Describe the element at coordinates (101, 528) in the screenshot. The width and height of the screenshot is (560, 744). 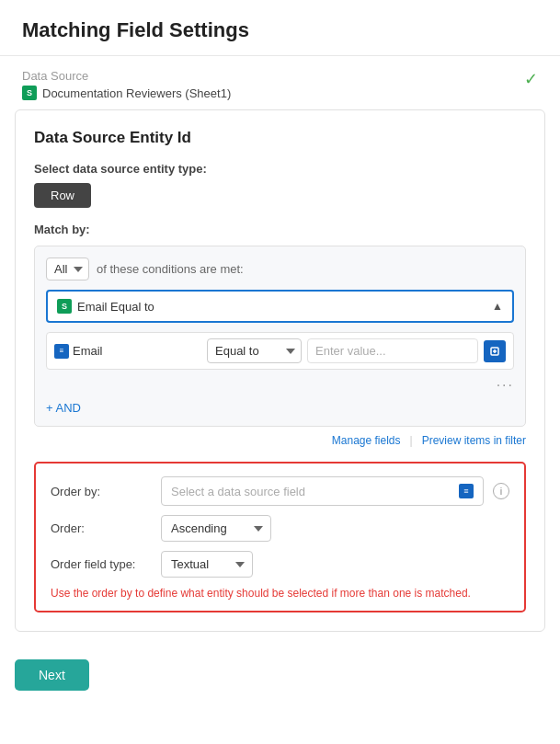
I see `order-label: Order:` at that location.